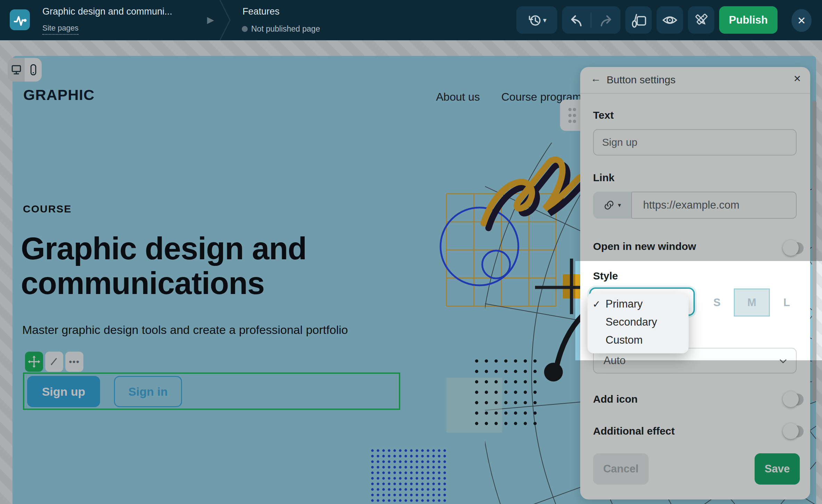 This screenshot has height=504, width=822. What do you see at coordinates (794, 248) in the screenshot?
I see `open-new-window-toggle` at bounding box center [794, 248].